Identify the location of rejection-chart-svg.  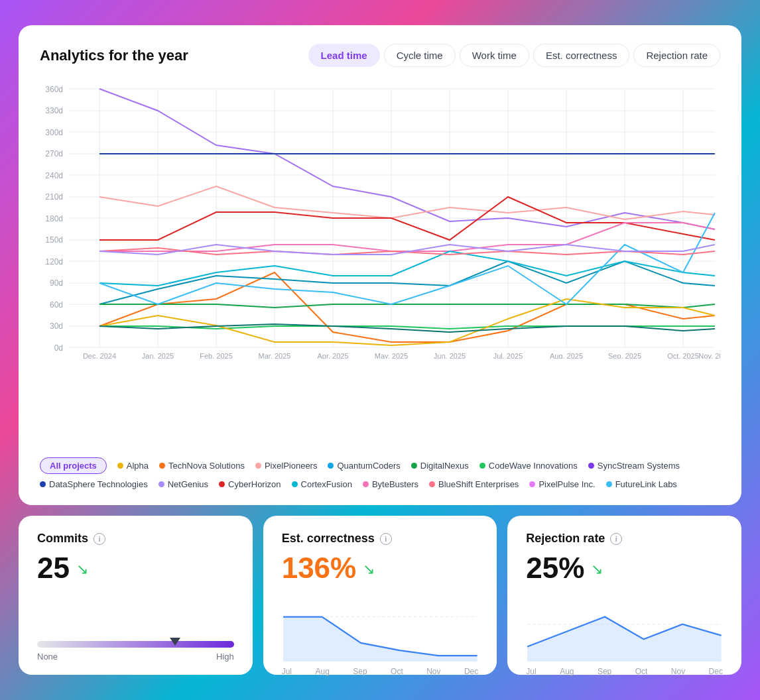
(625, 632).